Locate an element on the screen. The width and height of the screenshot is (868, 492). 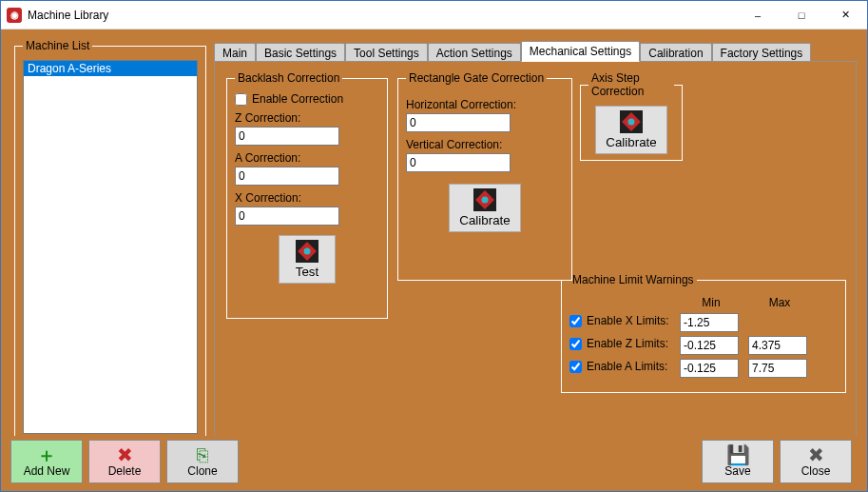
a-correction-label: A Correction: is located at coordinates (307, 158).